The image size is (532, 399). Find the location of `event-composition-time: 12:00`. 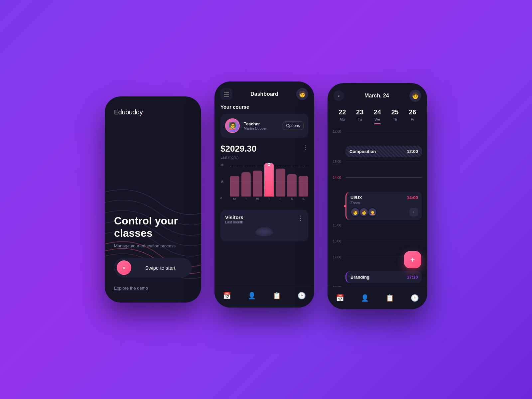

event-composition-time: 12:00 is located at coordinates (412, 152).